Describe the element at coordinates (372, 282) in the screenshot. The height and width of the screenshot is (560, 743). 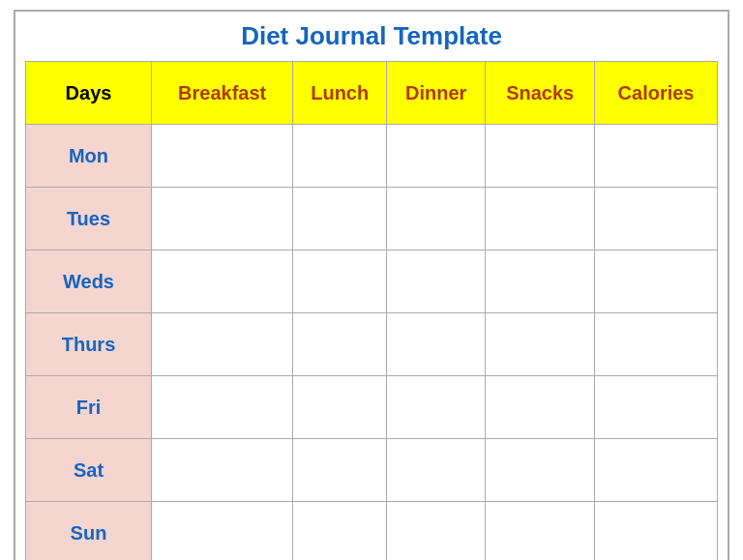
I see `table-row: Weds` at that location.